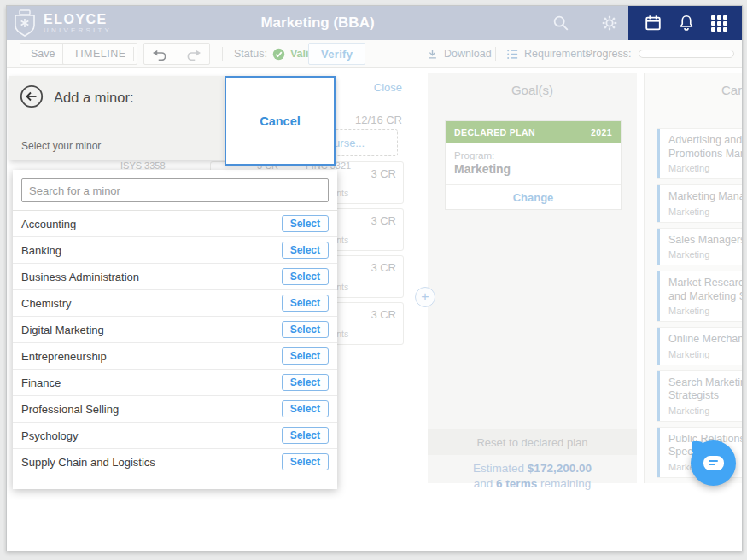 Image resolution: width=747 pixels, height=560 pixels. I want to click on valid-check-icon, so click(278, 55).